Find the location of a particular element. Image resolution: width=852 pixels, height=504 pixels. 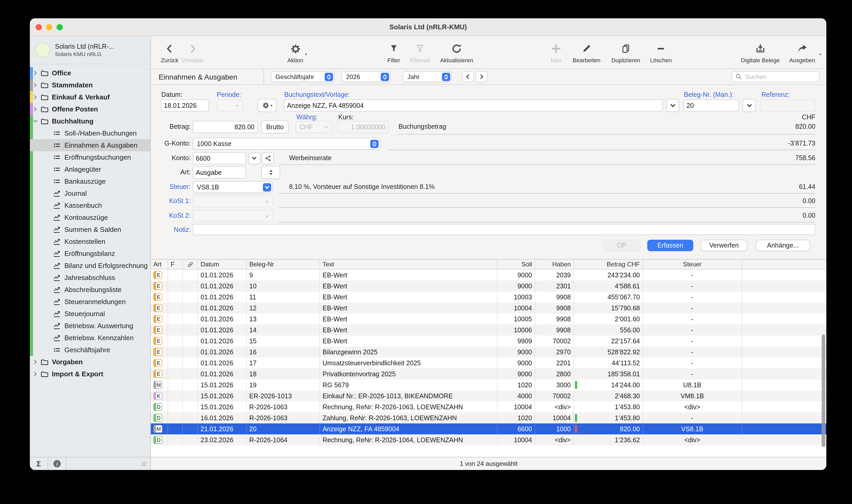

company-header: Solaris Ltd (nRLR-... Solaris KMU nRLG is located at coordinates (90, 50).